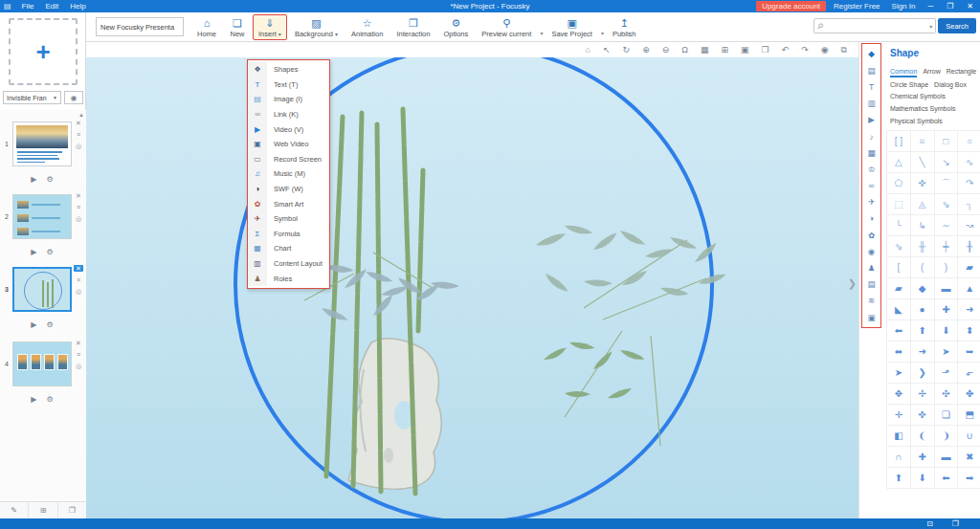 This screenshot has width=980, height=529. What do you see at coordinates (935, 121) in the screenshot?
I see `shape-category-physical-symbols: Physical Symbols` at bounding box center [935, 121].